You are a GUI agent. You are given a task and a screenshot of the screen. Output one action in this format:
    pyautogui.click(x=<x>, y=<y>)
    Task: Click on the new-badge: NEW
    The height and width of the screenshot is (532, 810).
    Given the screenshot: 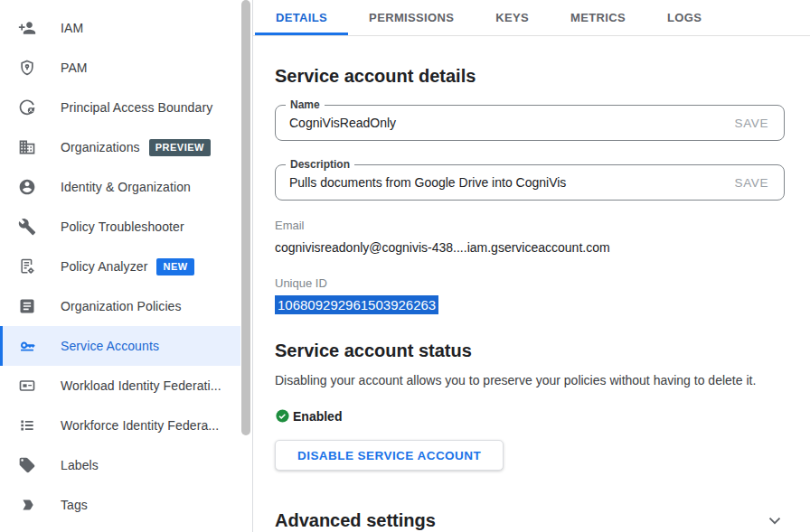 What is the action you would take?
    pyautogui.click(x=175, y=267)
    